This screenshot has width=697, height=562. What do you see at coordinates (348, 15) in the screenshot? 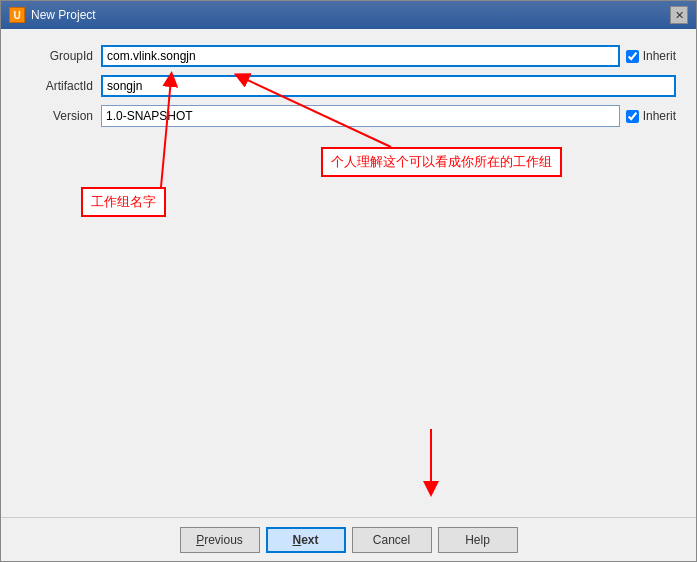
I see `title-bar: U New Project ✕` at bounding box center [348, 15].